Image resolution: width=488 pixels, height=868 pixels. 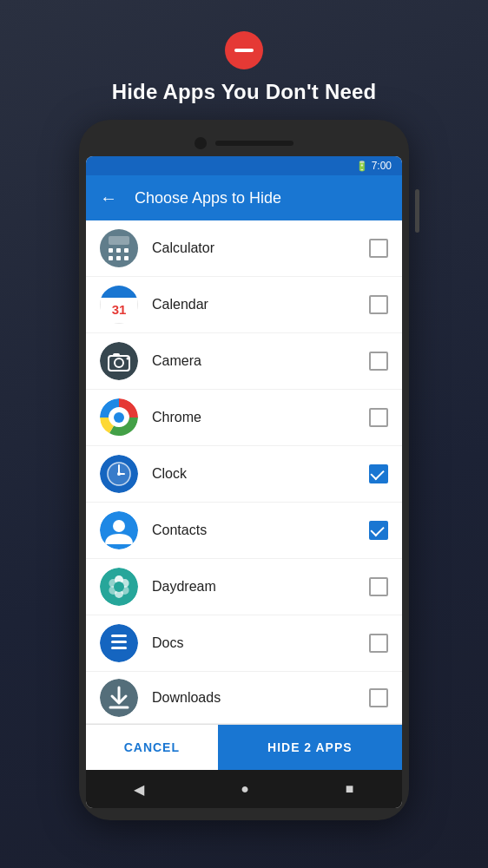 What do you see at coordinates (379, 305) in the screenshot?
I see `checkbox-calendar` at bounding box center [379, 305].